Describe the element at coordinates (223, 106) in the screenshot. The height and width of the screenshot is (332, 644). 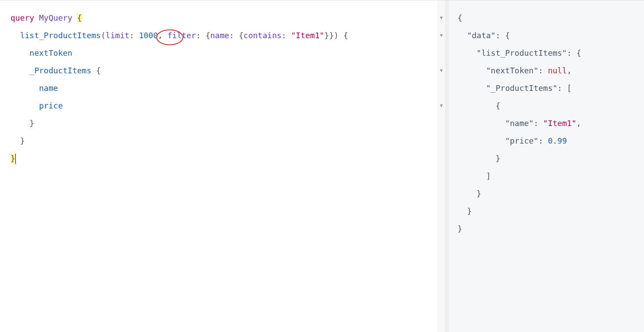
I see `code-line: price` at that location.